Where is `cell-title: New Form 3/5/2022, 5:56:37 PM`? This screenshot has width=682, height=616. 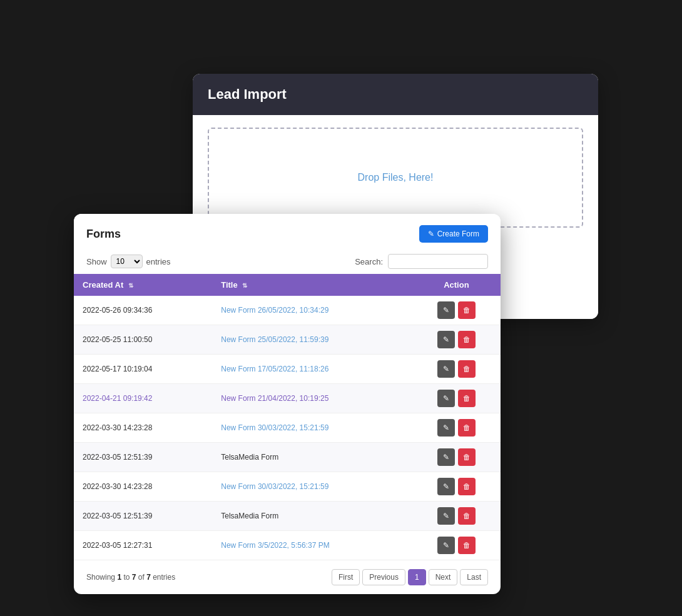
cell-title: New Form 3/5/2022, 5:56:37 PM is located at coordinates (312, 545).